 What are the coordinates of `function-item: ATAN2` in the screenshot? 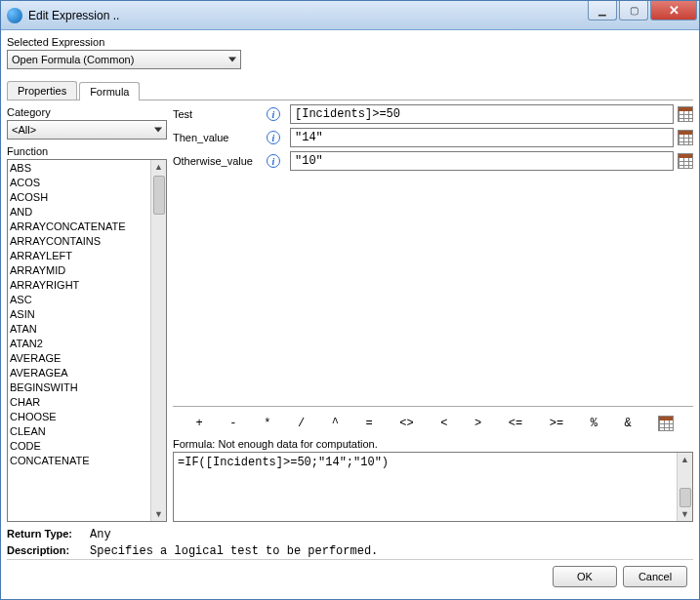 It's located at (79, 343).